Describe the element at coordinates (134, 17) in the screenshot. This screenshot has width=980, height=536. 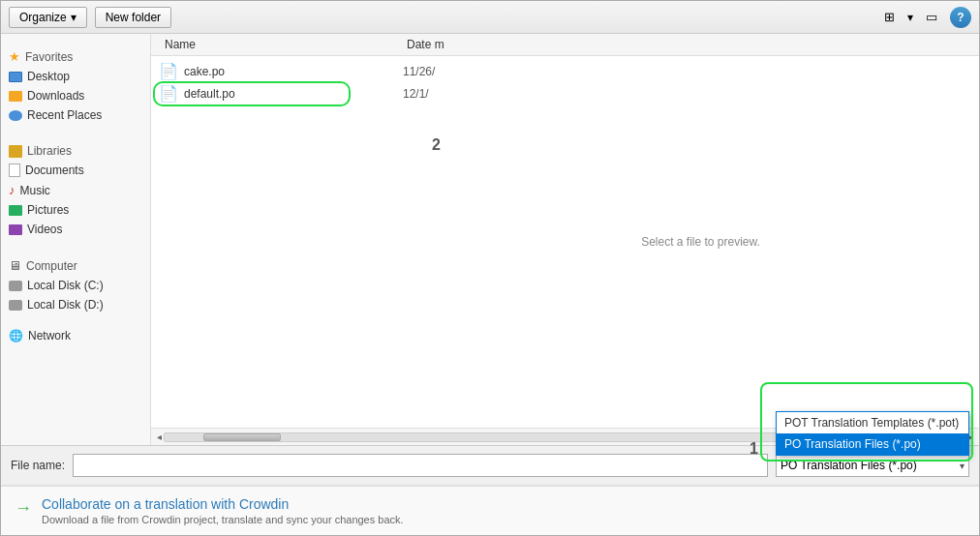
I see `new-folder-button: New folder` at that location.